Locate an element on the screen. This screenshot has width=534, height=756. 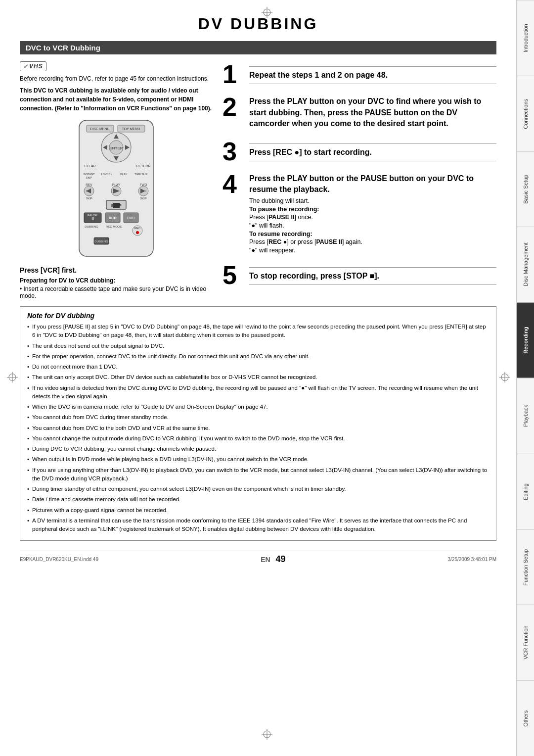
vhs-label: VHS is located at coordinates (36, 66).